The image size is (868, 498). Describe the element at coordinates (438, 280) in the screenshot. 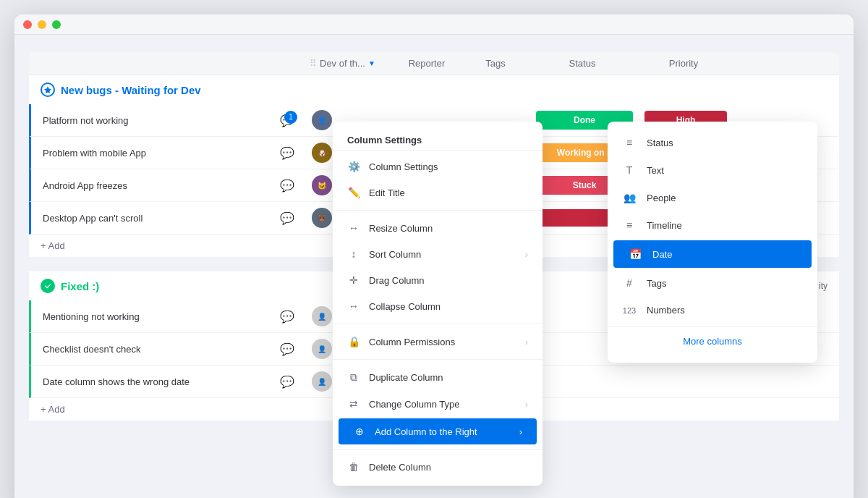

I see `menu-item-drag-column: ✛ Drag Column` at that location.